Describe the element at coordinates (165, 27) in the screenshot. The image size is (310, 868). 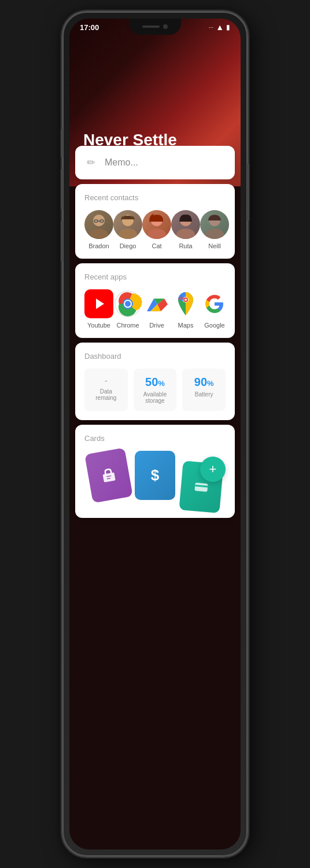
I see `camera` at that location.